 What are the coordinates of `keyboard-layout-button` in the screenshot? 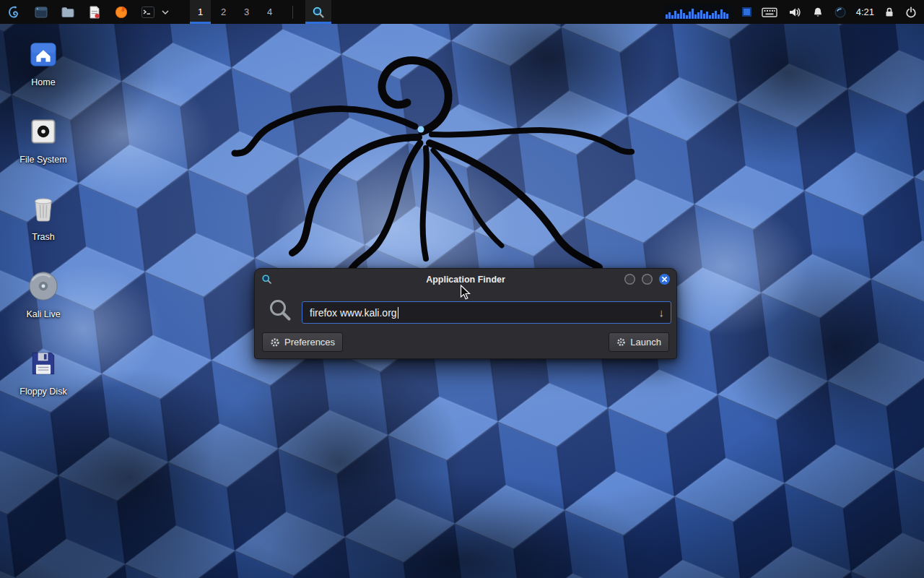 It's located at (770, 12).